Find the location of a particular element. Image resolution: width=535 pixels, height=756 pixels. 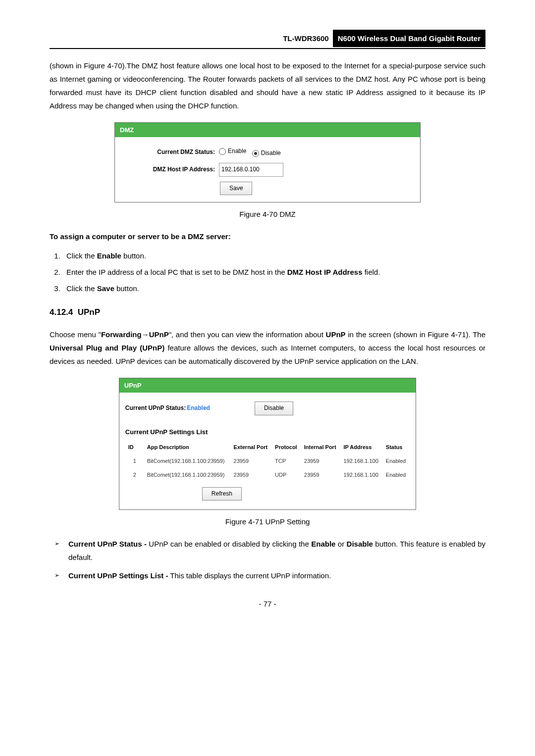

dmz-panel: DMZ Current DMZ Status: Enable Disable D… is located at coordinates (268, 162).